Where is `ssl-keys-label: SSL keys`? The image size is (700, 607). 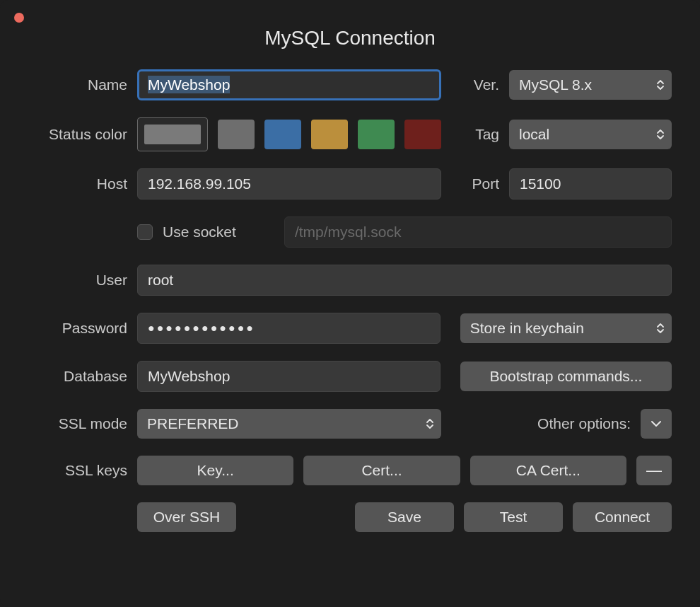 ssl-keys-label: SSL keys is located at coordinates (78, 470).